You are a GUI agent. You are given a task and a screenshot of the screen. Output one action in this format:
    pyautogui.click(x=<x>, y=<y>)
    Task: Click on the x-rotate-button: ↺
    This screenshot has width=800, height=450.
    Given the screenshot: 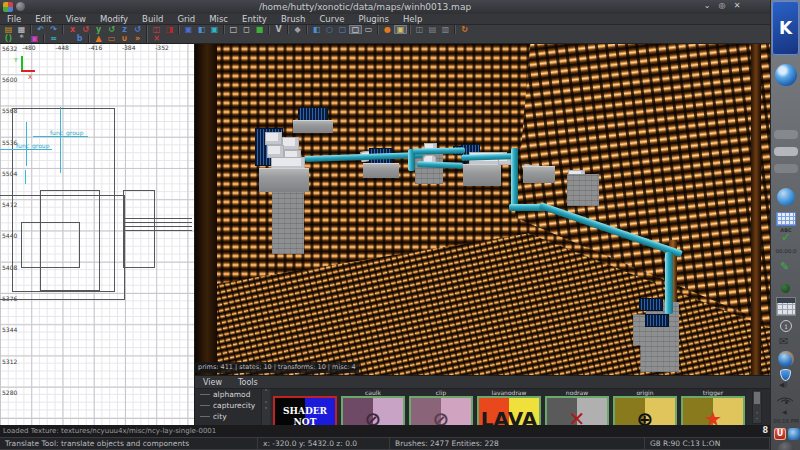 What is the action you would take?
    pyautogui.click(x=86, y=30)
    